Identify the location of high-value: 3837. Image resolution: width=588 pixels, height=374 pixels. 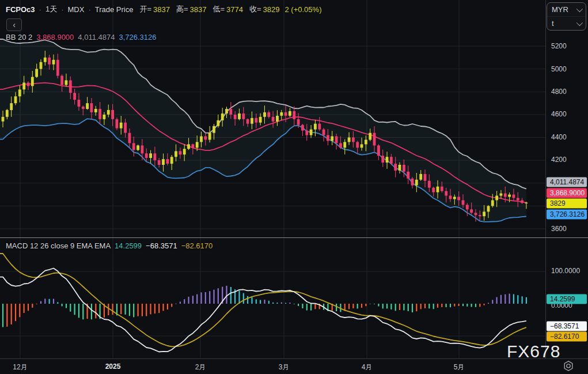
(198, 9).